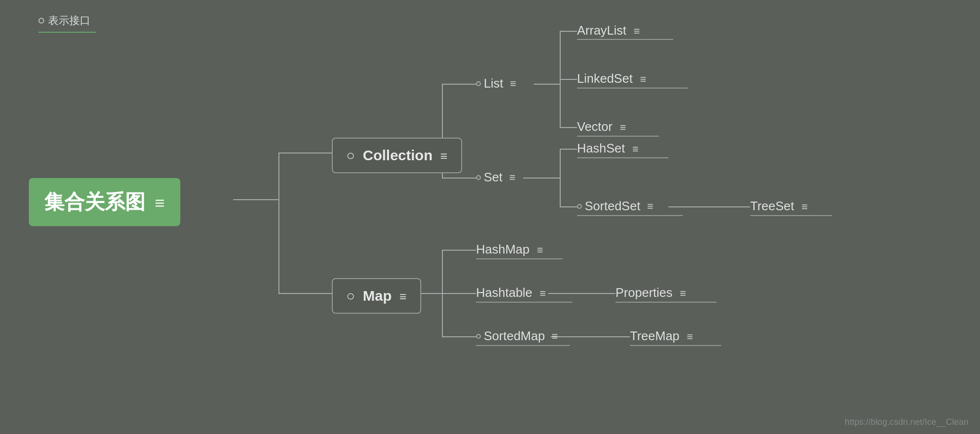  Describe the element at coordinates (513, 84) in the screenshot. I see `list-menu-icon: ≡` at that location.